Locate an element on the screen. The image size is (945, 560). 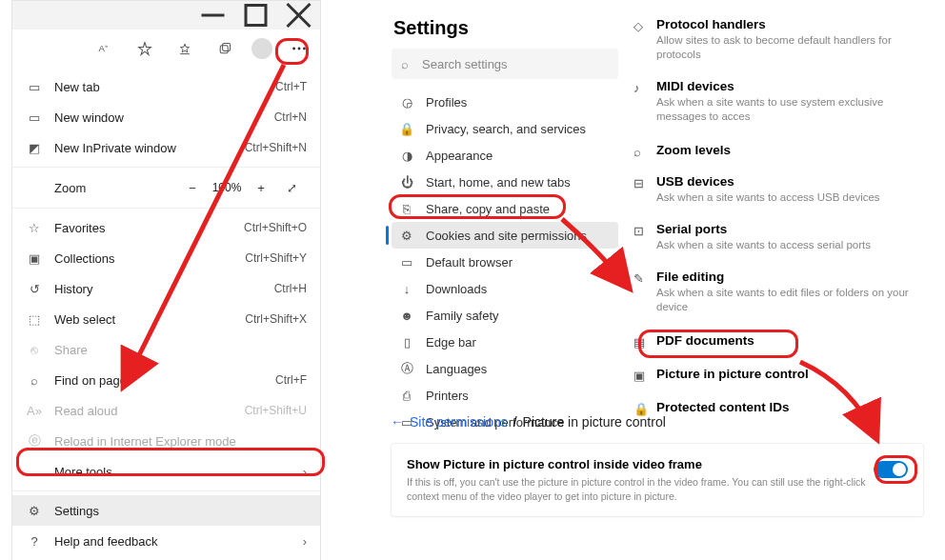
perm-protocol-handlers: ◇Protocol handlersAllow sites to ask to … is located at coordinates (783, 40).